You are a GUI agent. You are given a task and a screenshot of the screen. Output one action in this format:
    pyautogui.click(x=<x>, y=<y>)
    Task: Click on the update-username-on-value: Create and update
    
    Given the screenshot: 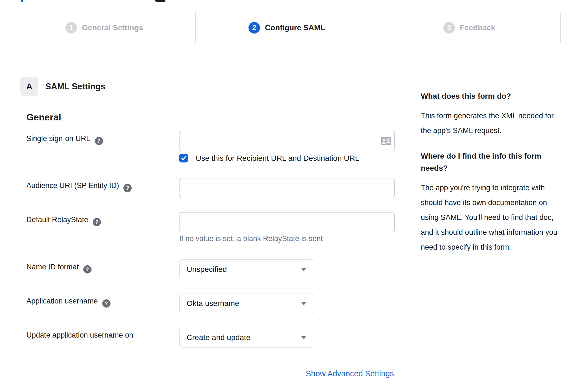 What is the action you would take?
    pyautogui.click(x=219, y=338)
    